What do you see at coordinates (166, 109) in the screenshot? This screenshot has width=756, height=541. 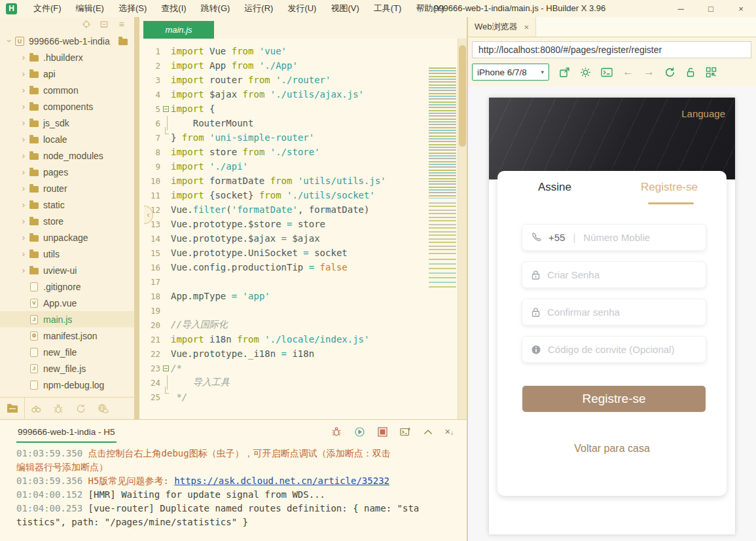 I see `fold-collapse-icon` at bounding box center [166, 109].